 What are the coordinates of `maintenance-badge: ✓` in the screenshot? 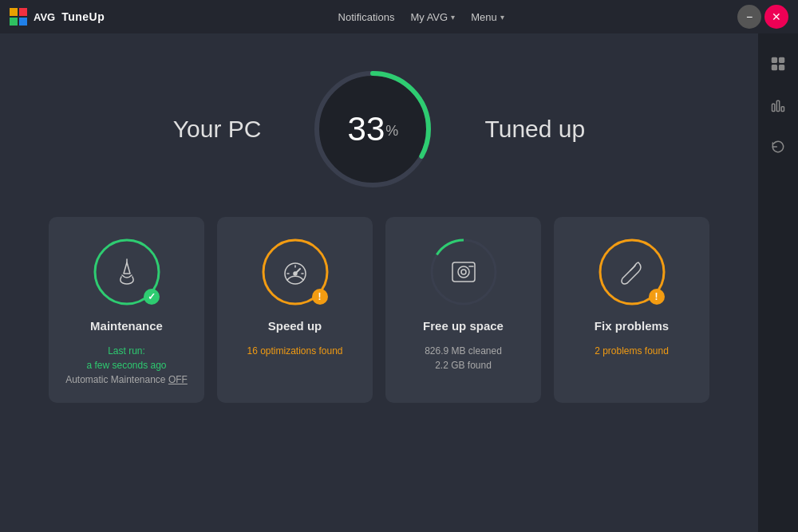 It's located at (152, 297).